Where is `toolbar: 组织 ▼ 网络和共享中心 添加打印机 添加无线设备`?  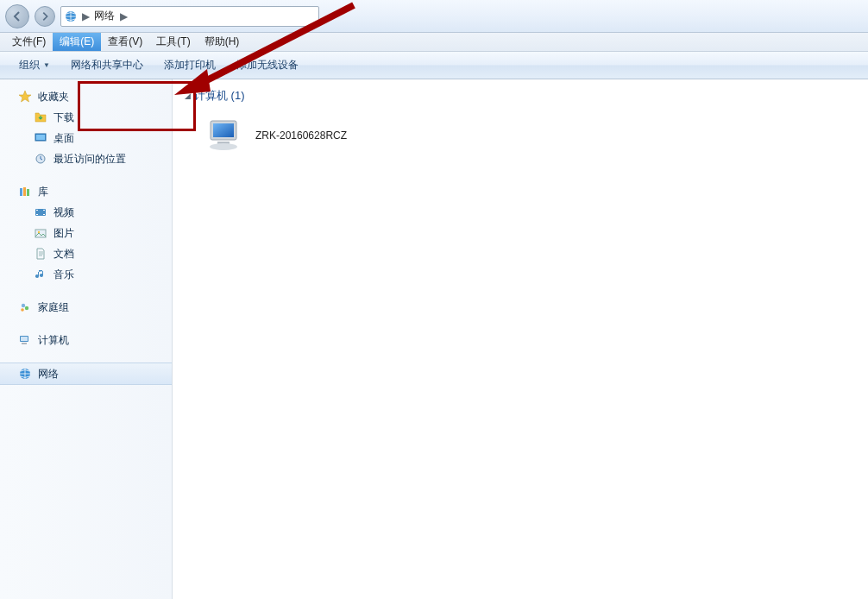
toolbar: 组织 ▼ 网络和共享中心 添加打印机 添加无线设备 is located at coordinates (434, 66).